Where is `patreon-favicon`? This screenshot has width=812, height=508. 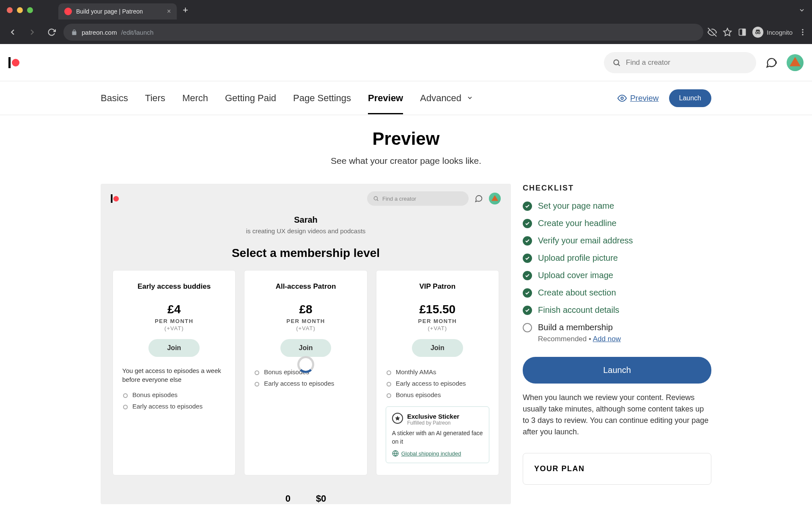 patreon-favicon is located at coordinates (68, 11).